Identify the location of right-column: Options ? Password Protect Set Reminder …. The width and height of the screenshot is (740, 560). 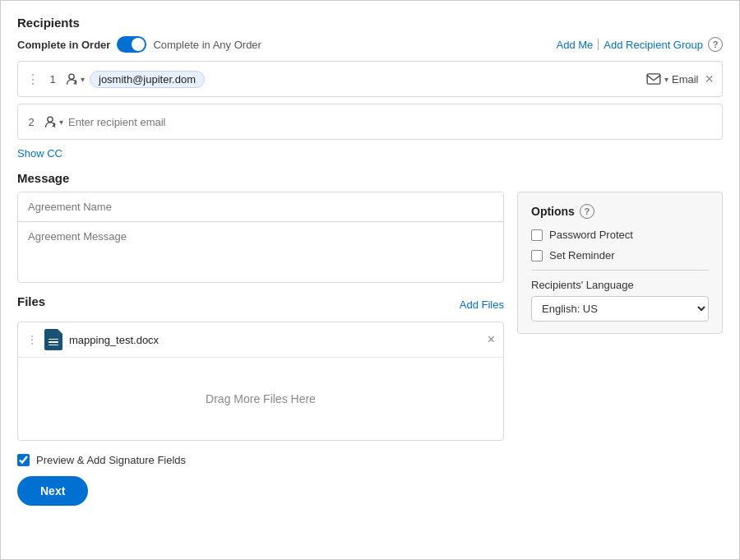
(620, 316).